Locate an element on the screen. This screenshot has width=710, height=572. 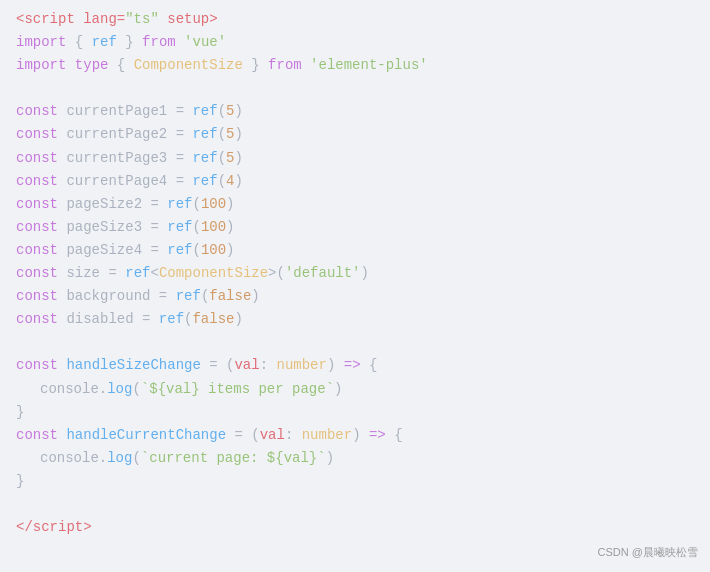
code-line: const currentPage1 = ref(5) is located at coordinates (355, 112).